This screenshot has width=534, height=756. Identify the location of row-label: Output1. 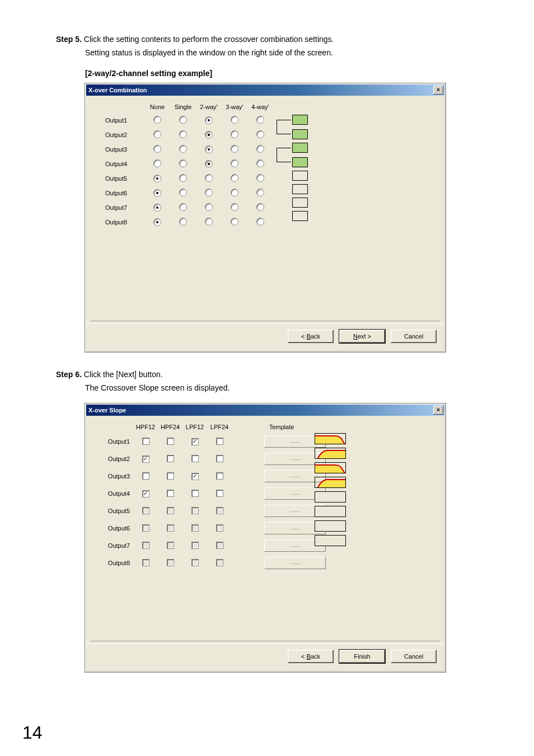
(117, 442).